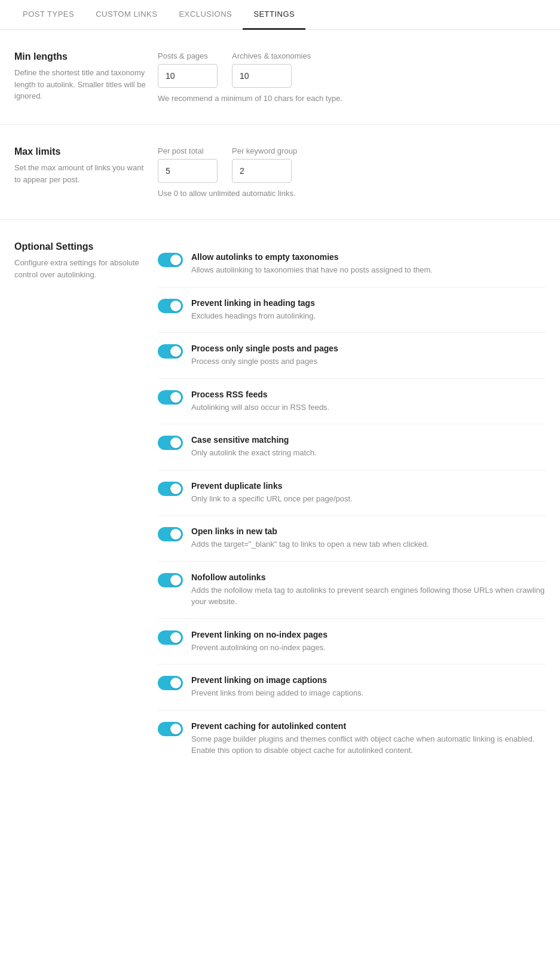  I want to click on toggle-item-allow-empty-taxonomies: Allow autolinks to empty taxonomiesAllow…, so click(351, 264).